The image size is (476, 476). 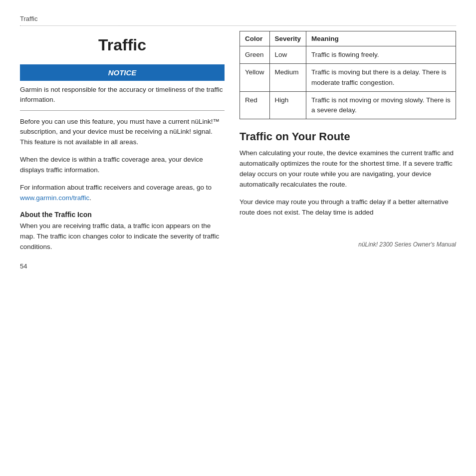 What do you see at coordinates (116, 188) in the screenshot?
I see `para3-prefix: For information about traffic receivers …` at bounding box center [116, 188].